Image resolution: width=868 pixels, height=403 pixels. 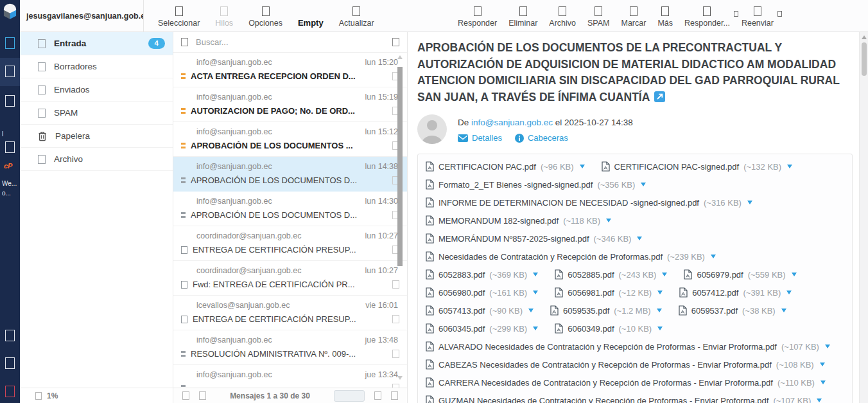 What do you see at coordinates (290, 377) in the screenshot?
I see `message-list-item: info@sanjuan.gob.ec jue 13:34` at bounding box center [290, 377].